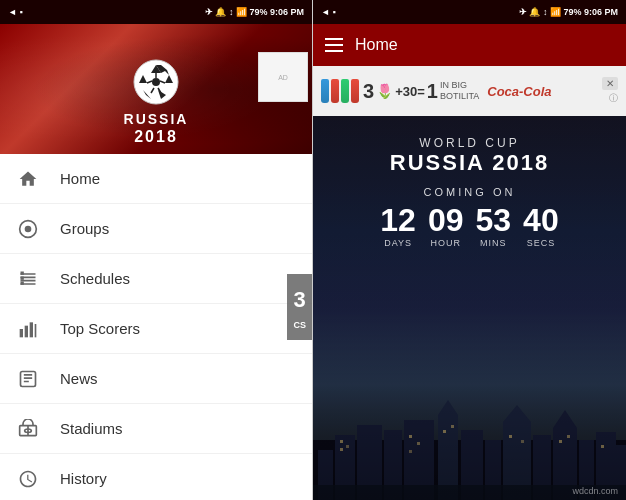 Image resolution: width=626 pixels, height=500 pixels. Describe the element at coordinates (462, 91) in the screenshot. I see `ad-content: 3 🌷 +30= 1 IN BIGBOTILITA Coca-Cola` at that location.